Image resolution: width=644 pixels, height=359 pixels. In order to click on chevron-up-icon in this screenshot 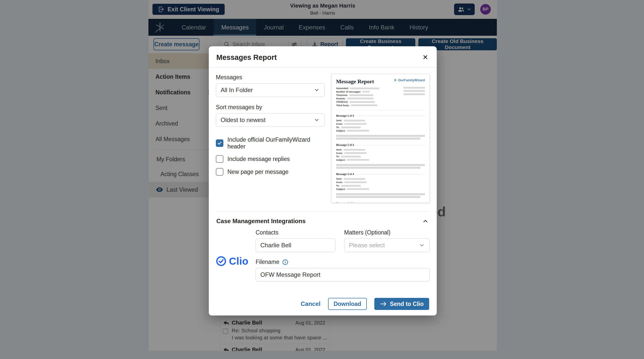, I will do `click(425, 221)`.